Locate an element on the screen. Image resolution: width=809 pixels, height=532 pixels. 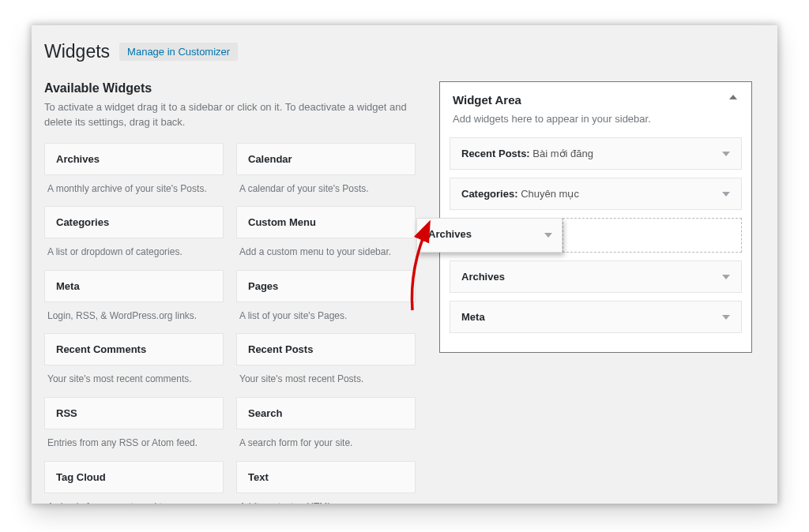
widget-cell: SearchA search form for your site. is located at coordinates (325, 429).